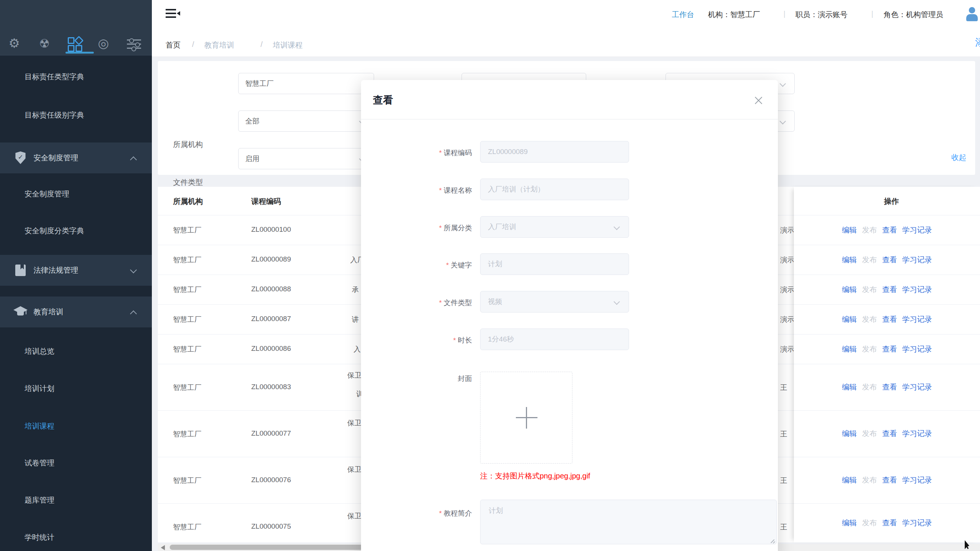  I want to click on breadcrumb-home: 首页, so click(173, 45).